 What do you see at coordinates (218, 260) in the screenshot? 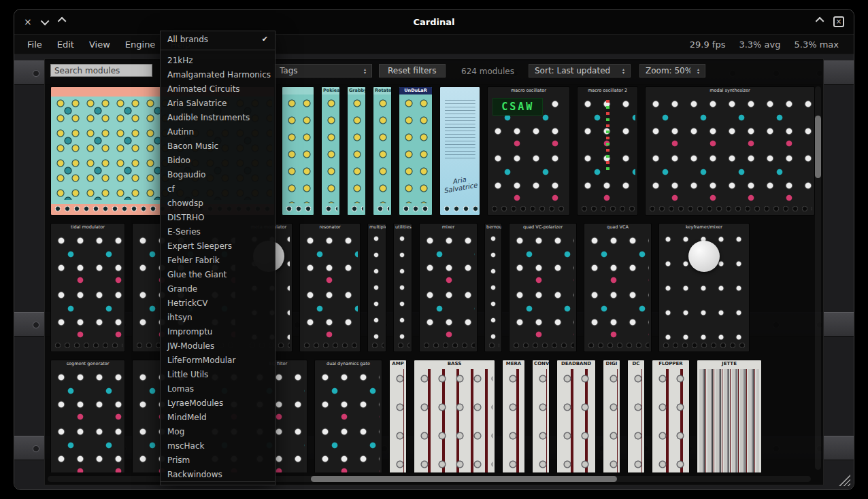
I see `brand-menu-item: Fehler Fabrik` at bounding box center [218, 260].